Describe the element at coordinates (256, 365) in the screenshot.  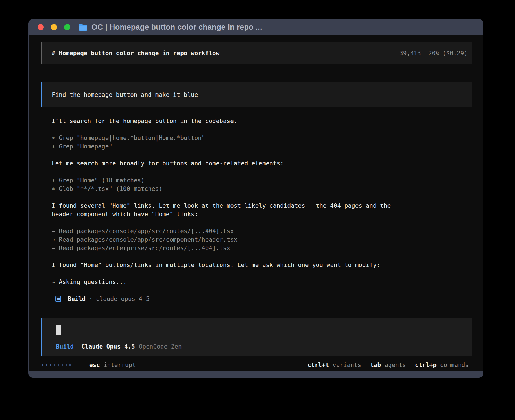
I see `statusbar: esc interrupt ctrl+t variants tab agents…` at that location.